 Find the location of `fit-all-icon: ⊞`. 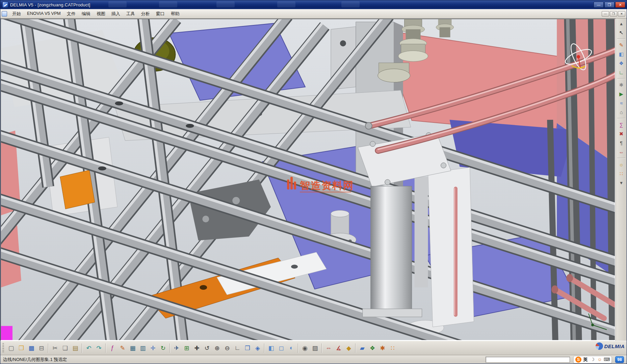

fit-all-icon: ⊞ is located at coordinates (187, 348).